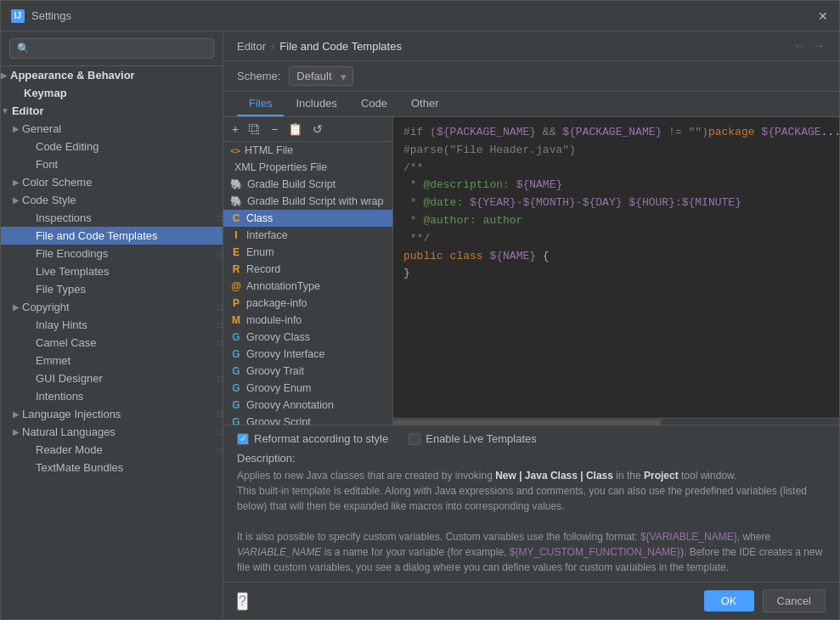 The image size is (840, 620). I want to click on sidebar-item-camel-case: Camel Case□, so click(112, 343).